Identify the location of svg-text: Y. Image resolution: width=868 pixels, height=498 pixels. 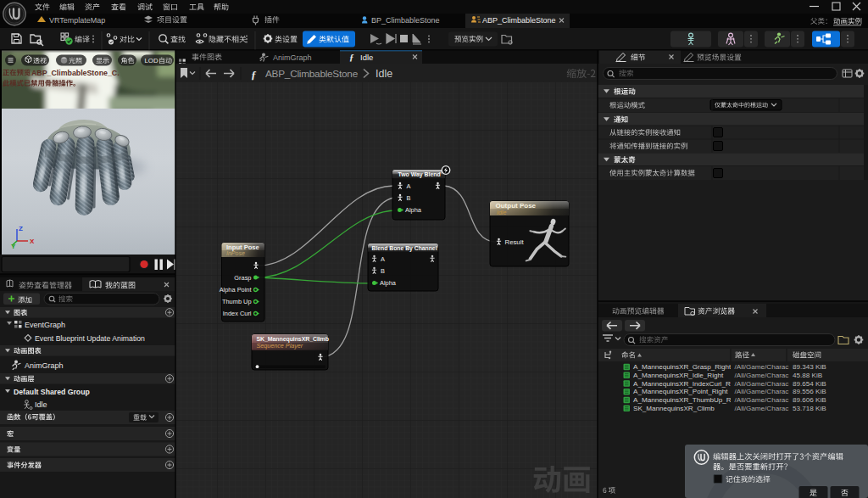
(14, 246).